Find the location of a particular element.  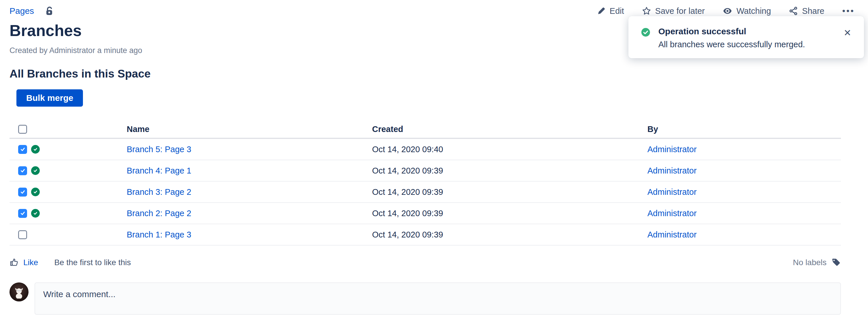

page-title: Branches is located at coordinates (46, 30).